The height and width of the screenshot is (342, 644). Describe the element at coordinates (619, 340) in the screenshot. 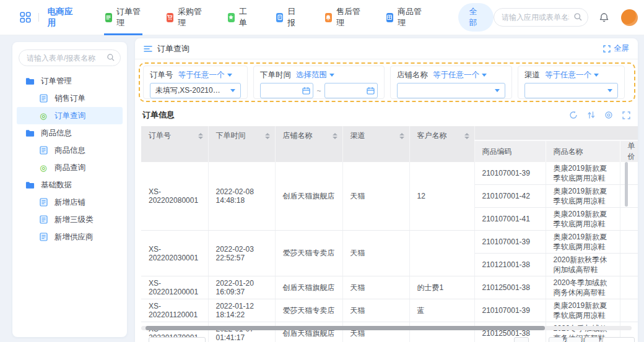

I see `pagination-jump-field` at that location.